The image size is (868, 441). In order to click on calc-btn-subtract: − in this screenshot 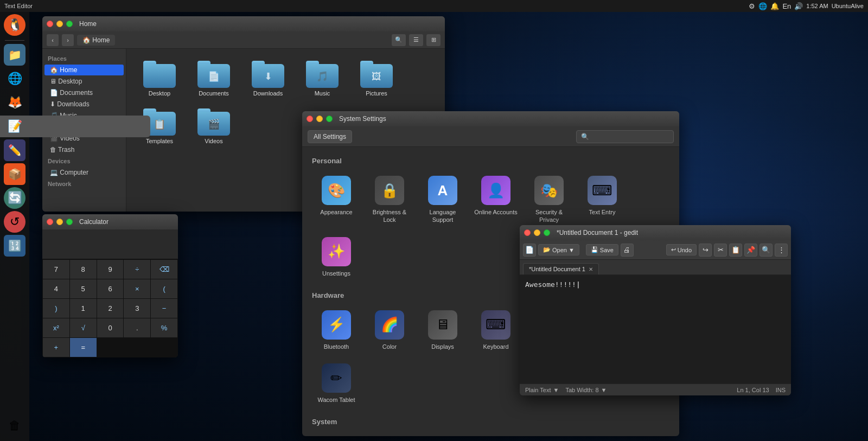, I will do `click(164, 308)`.